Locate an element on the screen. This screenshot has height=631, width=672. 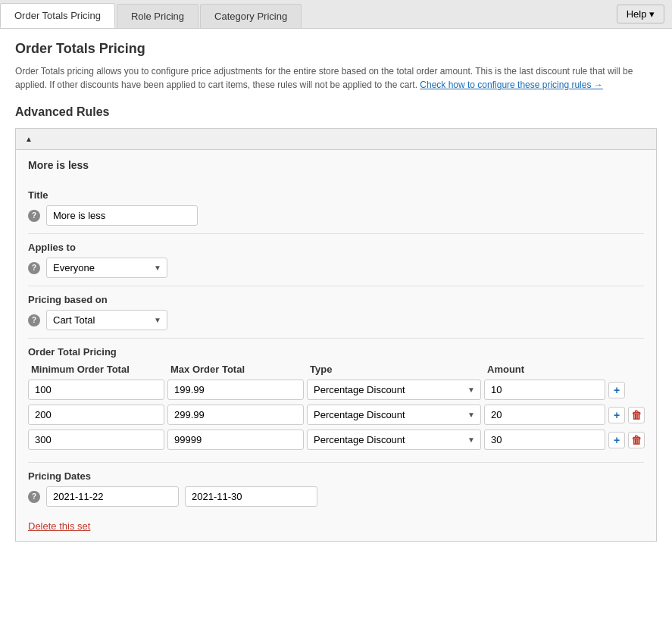
title-field-section: Title ? is located at coordinates (336, 208).